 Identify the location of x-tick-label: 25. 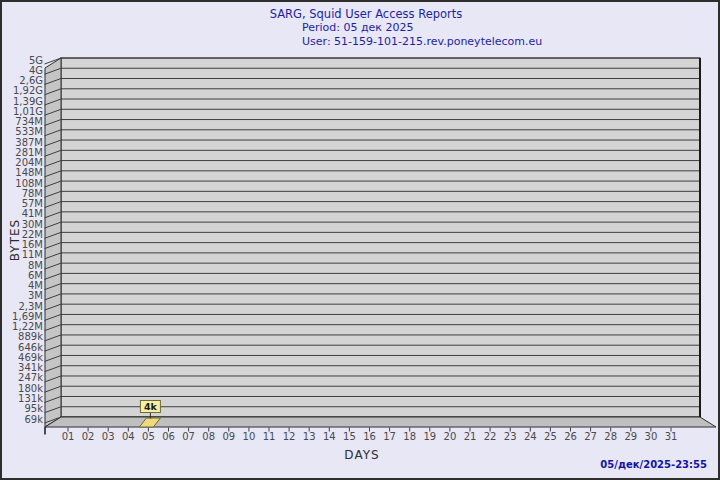
(550, 436).